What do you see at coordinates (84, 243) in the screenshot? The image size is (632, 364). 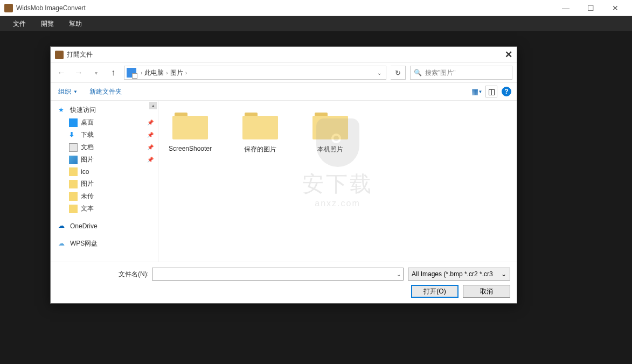 I see `tree-item-label: WPS网盘` at bounding box center [84, 243].